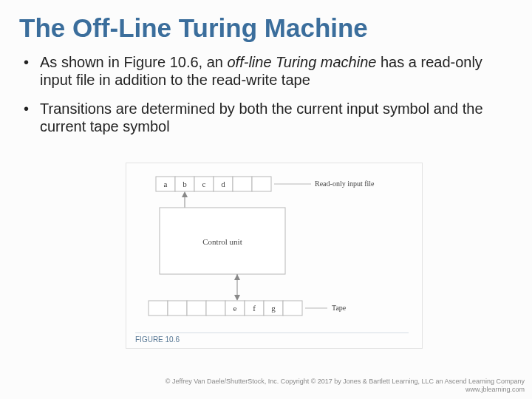  I want to click on label-input-file: Read-only input file, so click(344, 183).